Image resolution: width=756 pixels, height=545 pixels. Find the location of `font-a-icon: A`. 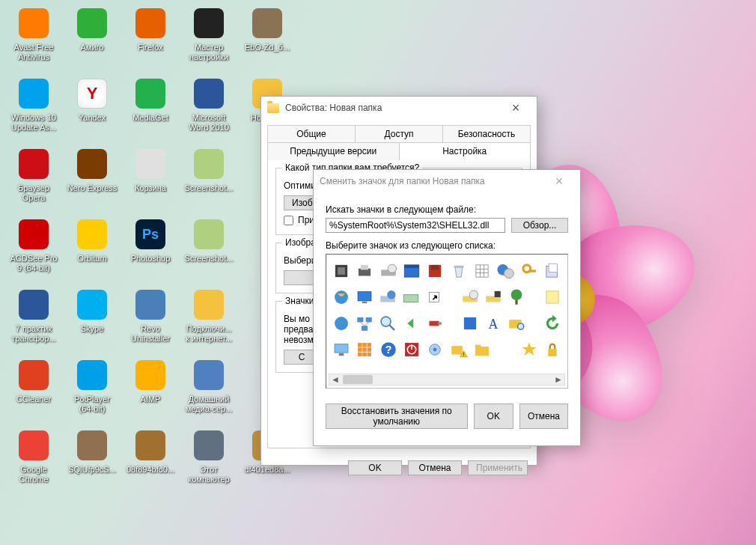

font-a-icon: A is located at coordinates (493, 323).